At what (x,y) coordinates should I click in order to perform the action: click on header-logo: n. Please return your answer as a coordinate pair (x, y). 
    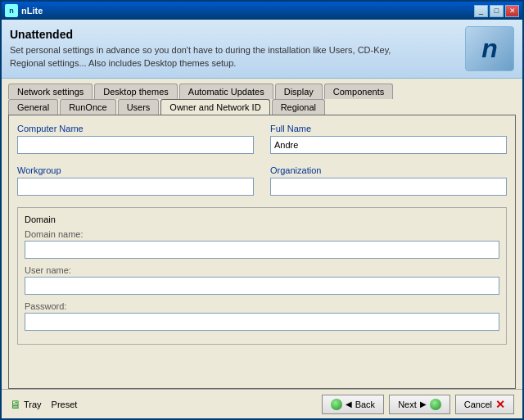
    Looking at the image, I should click on (490, 49).